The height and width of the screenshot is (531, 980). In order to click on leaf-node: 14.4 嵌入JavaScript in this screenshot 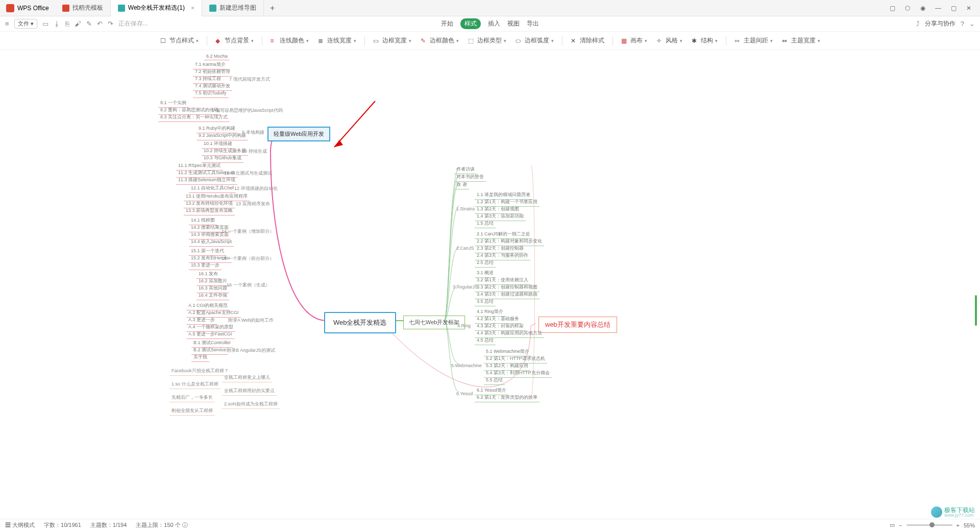, I will do `click(211, 242)`.